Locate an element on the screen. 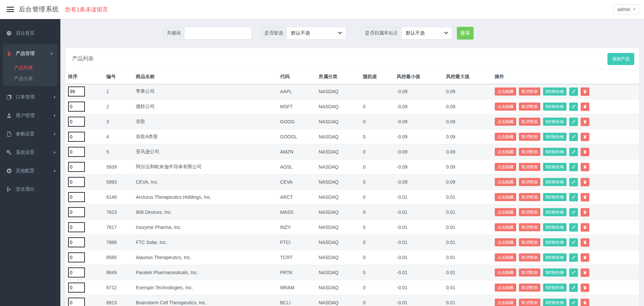  sidebar-item-logout: 安全退出 is located at coordinates (30, 189).